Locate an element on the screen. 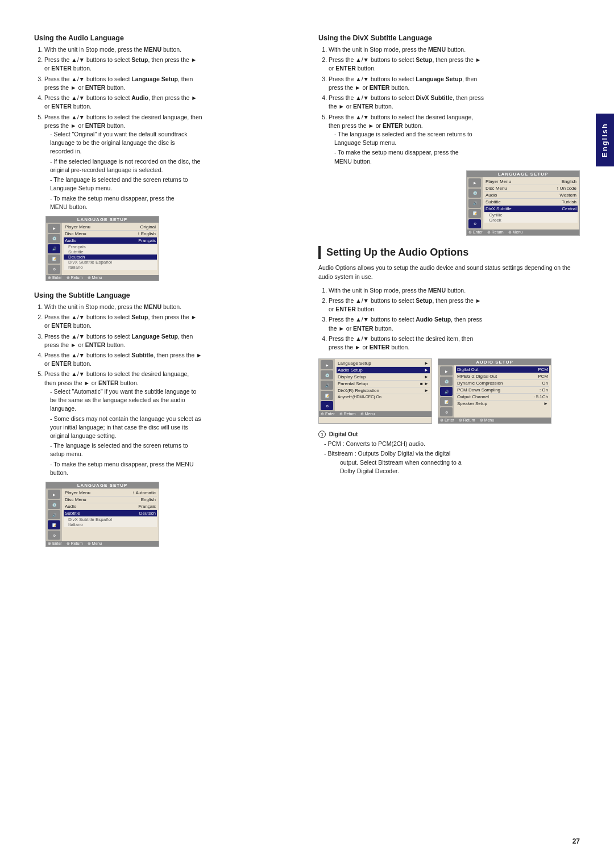  audio-setup-screenshots: ▶ 💿 🔊 📝 ⚙ Language Setup► Audio Setup► D… is located at coordinates (449, 391).